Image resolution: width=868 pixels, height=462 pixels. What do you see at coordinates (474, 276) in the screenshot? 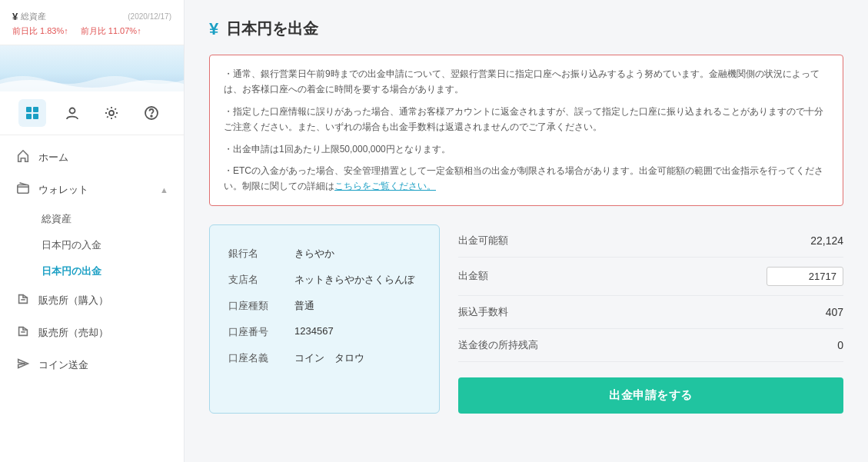
I see `amount-label: 出金額` at bounding box center [474, 276].